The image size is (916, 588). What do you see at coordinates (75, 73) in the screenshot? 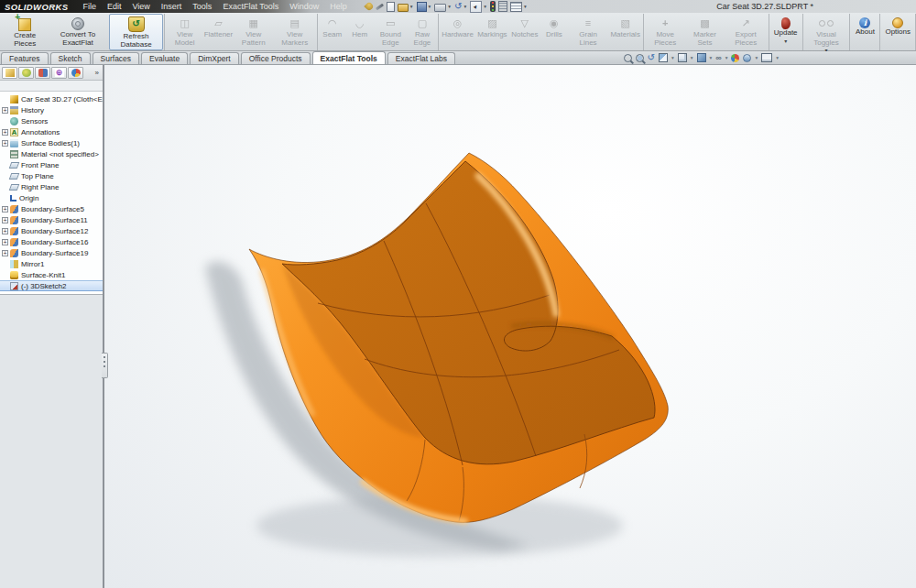
I see `manager-tab-displaymanager` at bounding box center [75, 73].